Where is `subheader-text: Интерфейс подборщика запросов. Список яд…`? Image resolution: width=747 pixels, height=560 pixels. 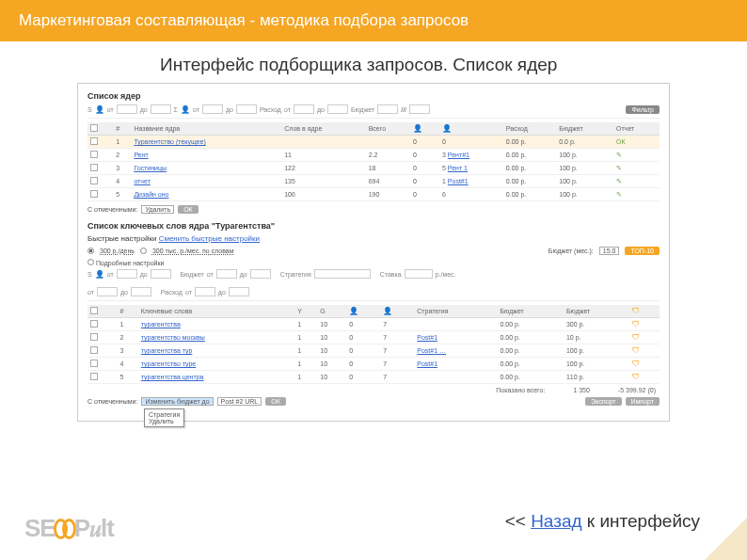
subheader-text: Интерфейс подборщика запросов. Список яд… is located at coordinates (358, 64).